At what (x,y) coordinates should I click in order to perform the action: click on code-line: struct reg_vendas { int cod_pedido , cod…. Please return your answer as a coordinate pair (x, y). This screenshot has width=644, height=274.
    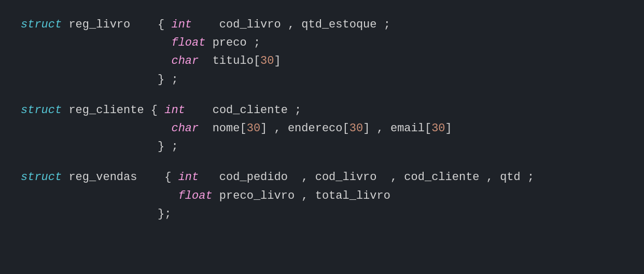
    Looking at the image, I should click on (322, 177).